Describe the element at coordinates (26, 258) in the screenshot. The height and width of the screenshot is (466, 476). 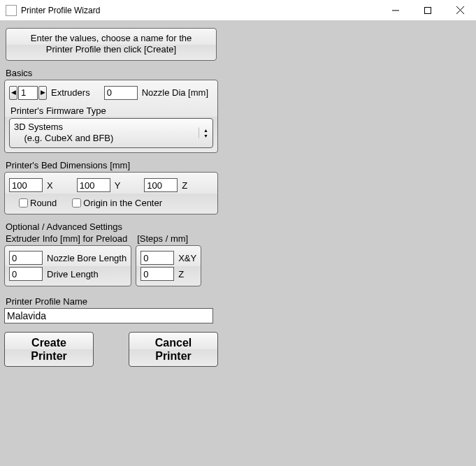
I see `nozzle-bore-input` at that location.